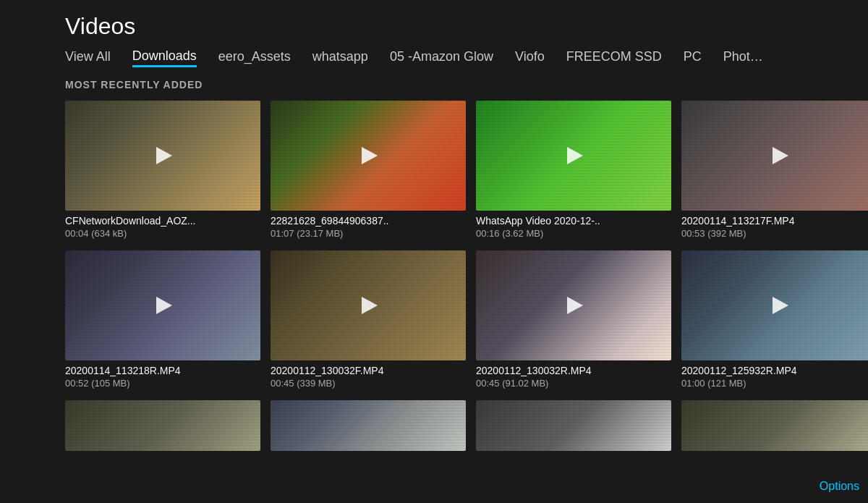 This screenshot has height=503, width=868. Describe the element at coordinates (368, 320) in the screenshot. I see `video-card: 20200112_130032F.MP400:45 (339 MB)` at that location.